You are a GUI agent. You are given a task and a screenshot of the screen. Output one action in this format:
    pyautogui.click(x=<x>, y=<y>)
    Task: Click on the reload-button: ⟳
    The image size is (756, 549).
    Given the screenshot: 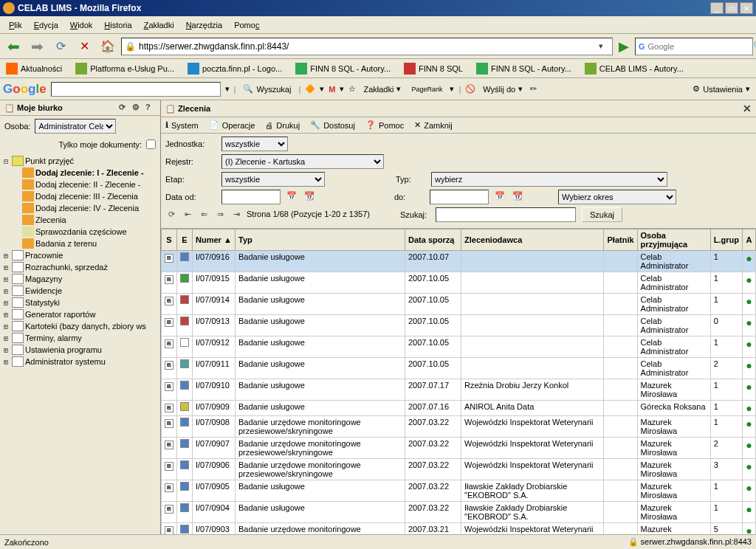 What is the action you would take?
    pyautogui.click(x=61, y=46)
    